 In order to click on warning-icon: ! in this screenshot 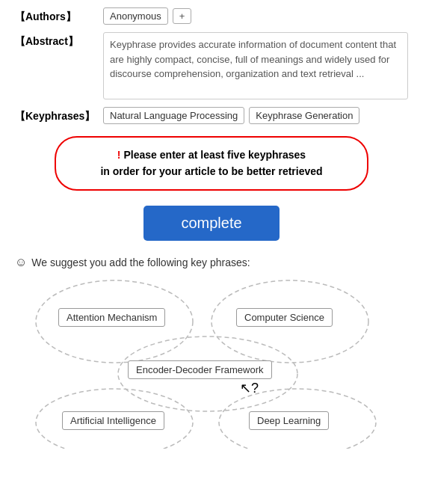, I will do `click(120, 155)`.